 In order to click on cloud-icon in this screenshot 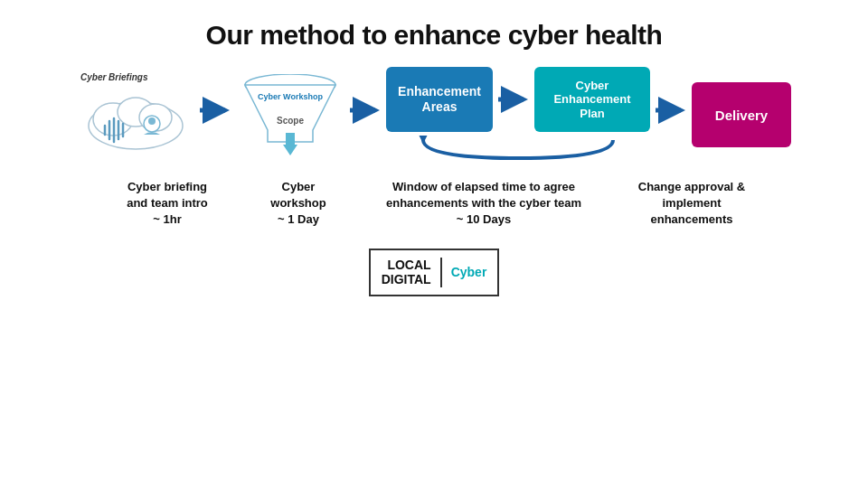, I will do `click(136, 117)`.